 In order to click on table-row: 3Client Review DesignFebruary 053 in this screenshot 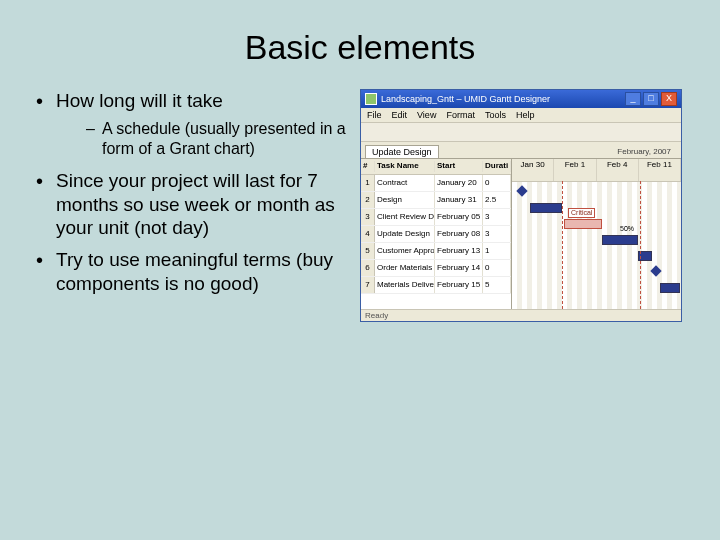, I will do `click(436, 218)`.